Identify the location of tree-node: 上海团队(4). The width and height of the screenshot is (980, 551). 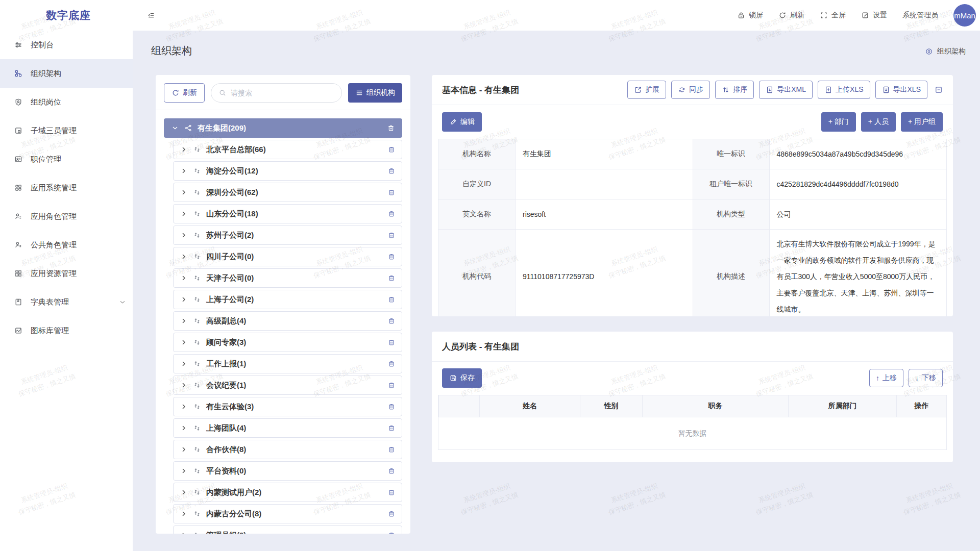
(288, 428).